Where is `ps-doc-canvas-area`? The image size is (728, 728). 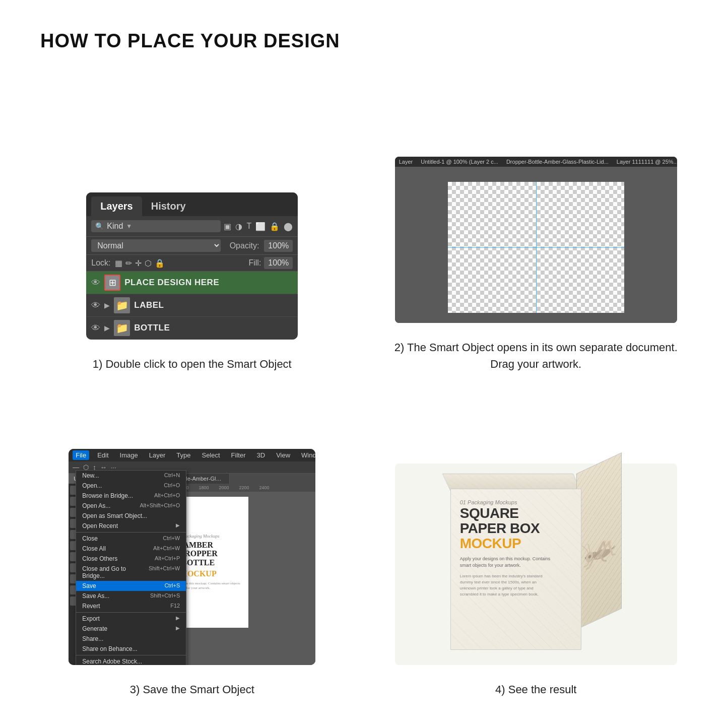
ps-doc-canvas-area is located at coordinates (536, 245).